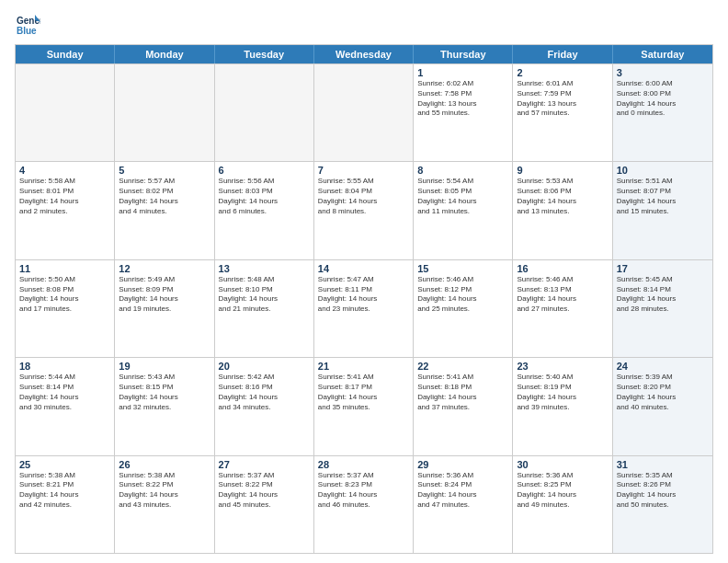  Describe the element at coordinates (463, 197) in the screenshot. I see `day-info: Sunrise: 5:54 AM Sunset: 8:05 PM Dayligh…` at that location.